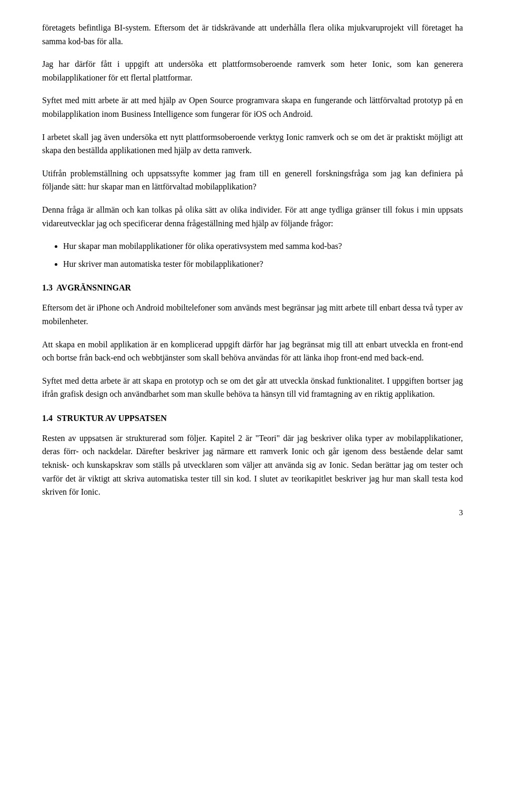  I want to click on section-heading-1-3: 1.3 AVGRÄNSNINGAR, so click(252, 288).